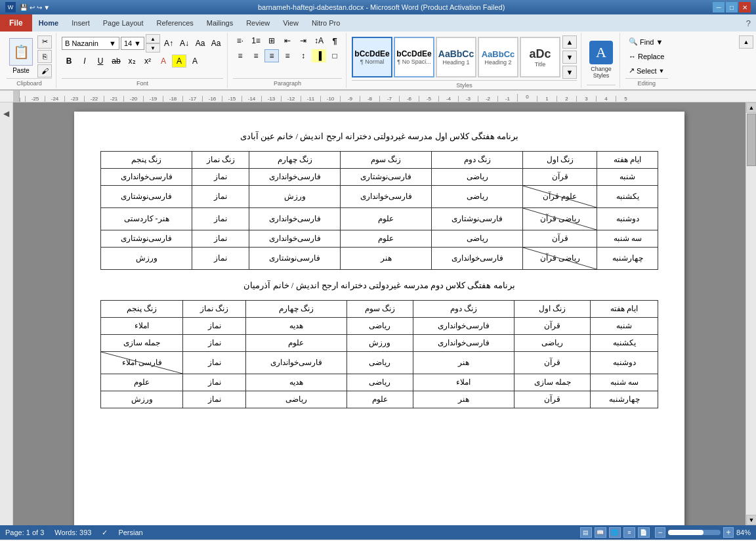 Image resolution: width=756 pixels, height=541 pixels. What do you see at coordinates (216, 43) in the screenshot?
I see `aa-button: Aa` at bounding box center [216, 43].